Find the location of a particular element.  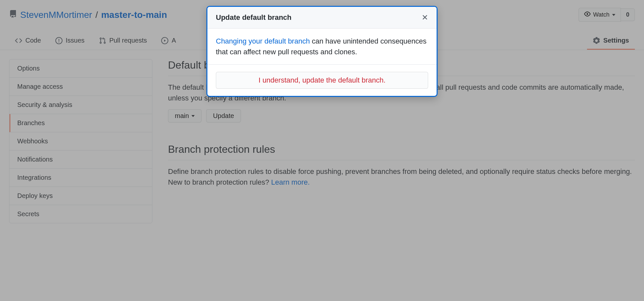

modal-header: Update default branch ✕ is located at coordinates (322, 18).